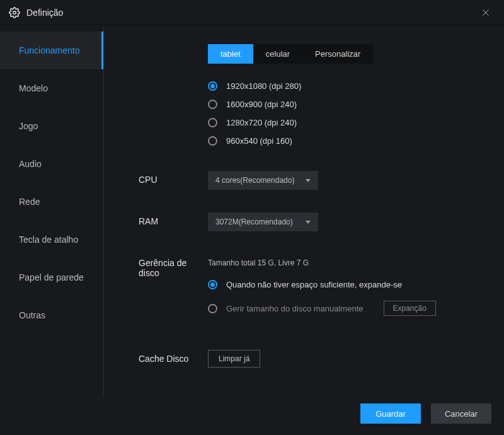 The height and width of the screenshot is (435, 504). What do you see at coordinates (486, 13) in the screenshot?
I see `close-button` at bounding box center [486, 13].